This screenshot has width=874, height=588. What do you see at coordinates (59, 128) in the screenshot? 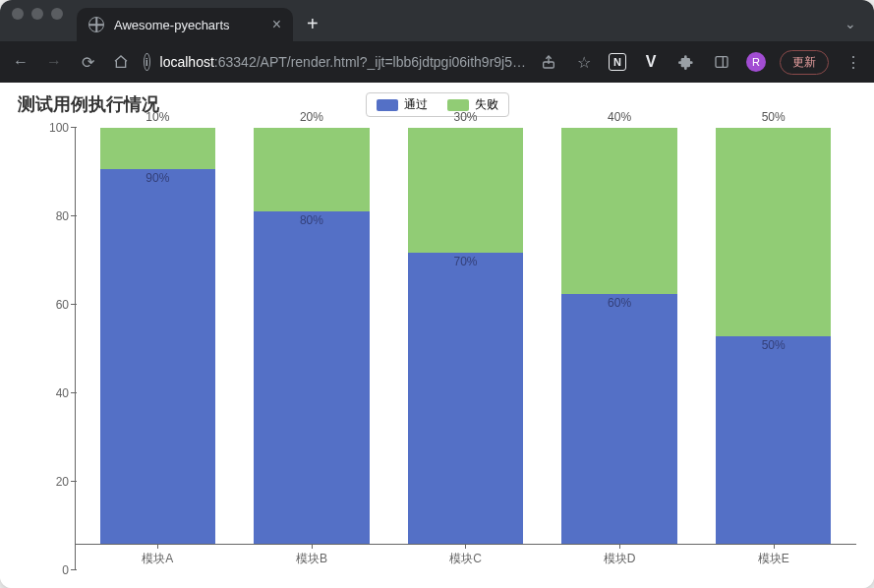
I see `y-tick-label: 100` at bounding box center [59, 128].